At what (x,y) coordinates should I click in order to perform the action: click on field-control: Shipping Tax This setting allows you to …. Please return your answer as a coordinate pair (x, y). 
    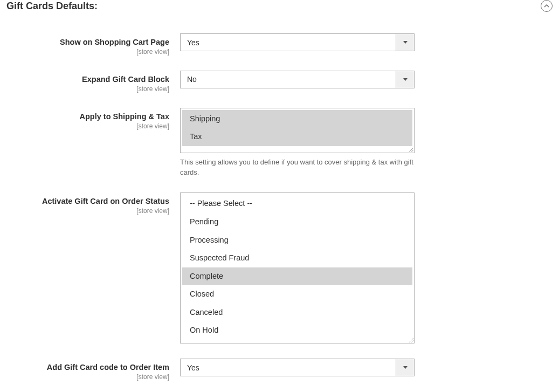
    Looking at the image, I should click on (298, 143).